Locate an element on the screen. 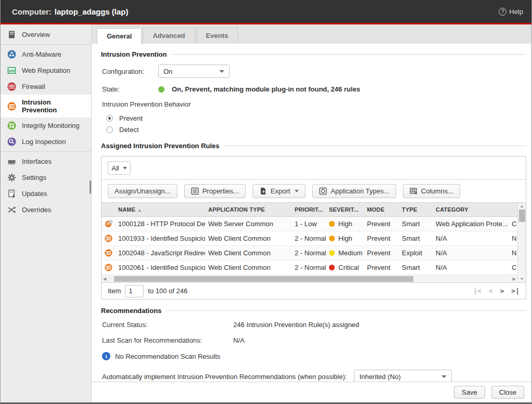 This screenshot has width=532, height=404. page-title-prefix: Computer: is located at coordinates (32, 11).